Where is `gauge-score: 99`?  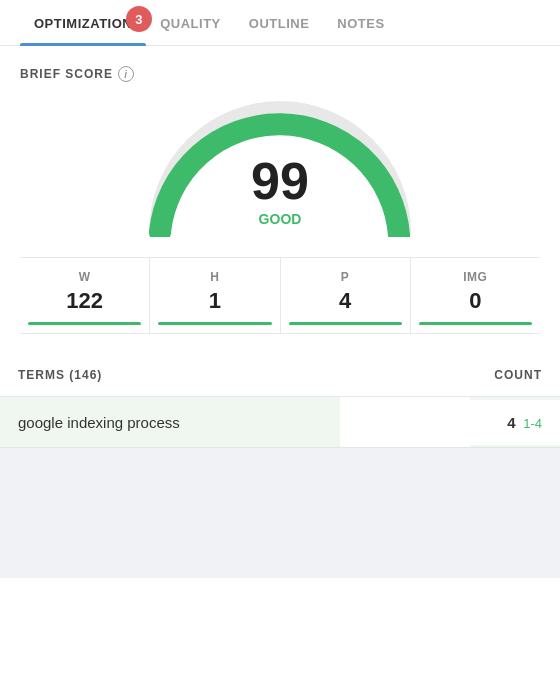
gauge-score: 99 is located at coordinates (280, 181).